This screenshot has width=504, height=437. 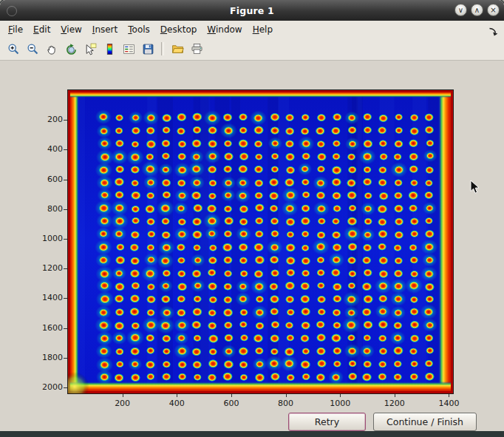 What do you see at coordinates (163, 49) in the screenshot?
I see `toolbar-separator` at bounding box center [163, 49].